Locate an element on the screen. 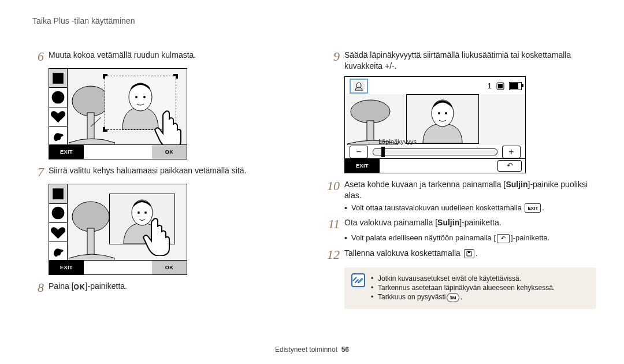 The width and height of the screenshot is (624, 364). camera-screen-move: EXIT OK is located at coordinates (118, 229).